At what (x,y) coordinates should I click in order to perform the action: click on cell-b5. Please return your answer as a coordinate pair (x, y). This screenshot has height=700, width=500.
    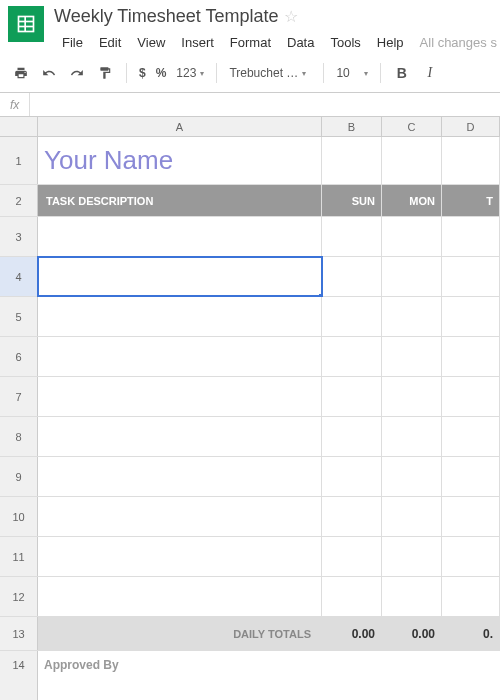
    Looking at the image, I should click on (352, 316).